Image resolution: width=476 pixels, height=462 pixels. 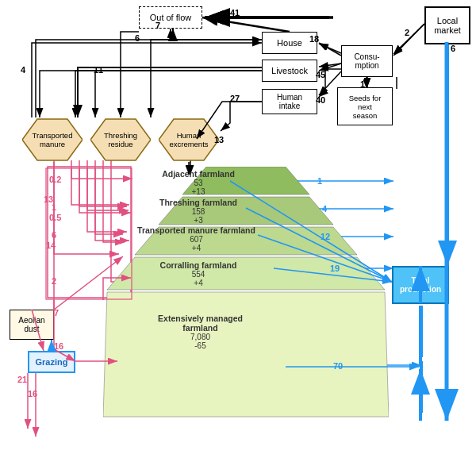 What do you see at coordinates (52, 362) in the screenshot?
I see `grazing-box: Grazing` at bounding box center [52, 362].